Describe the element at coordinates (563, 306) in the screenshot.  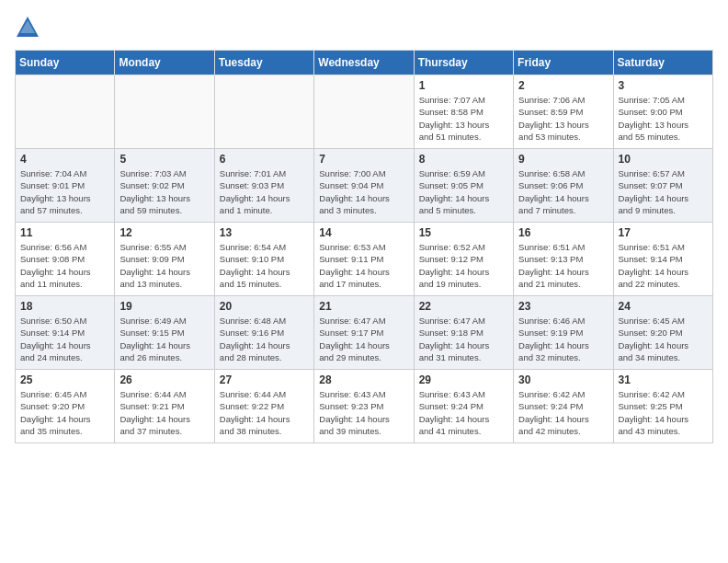
I see `day-number: 23` at that location.